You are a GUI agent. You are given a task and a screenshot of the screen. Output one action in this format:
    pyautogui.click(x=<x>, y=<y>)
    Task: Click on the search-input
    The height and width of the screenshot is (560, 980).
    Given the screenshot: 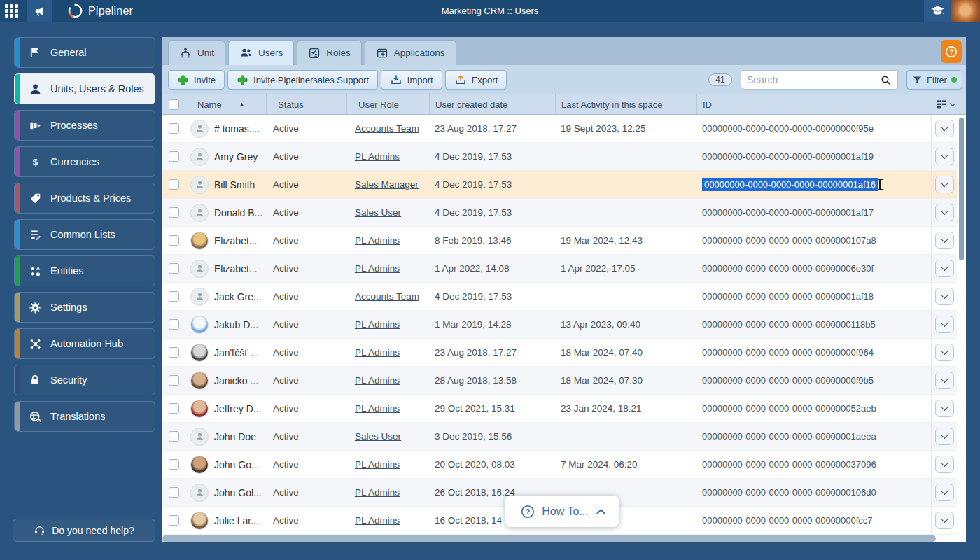 What is the action you would take?
    pyautogui.click(x=811, y=80)
    